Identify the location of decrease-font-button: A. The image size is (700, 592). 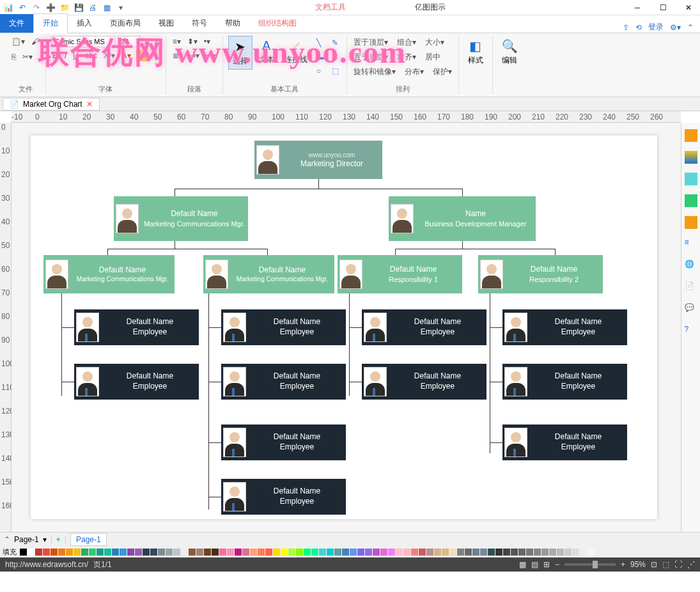
(157, 42).